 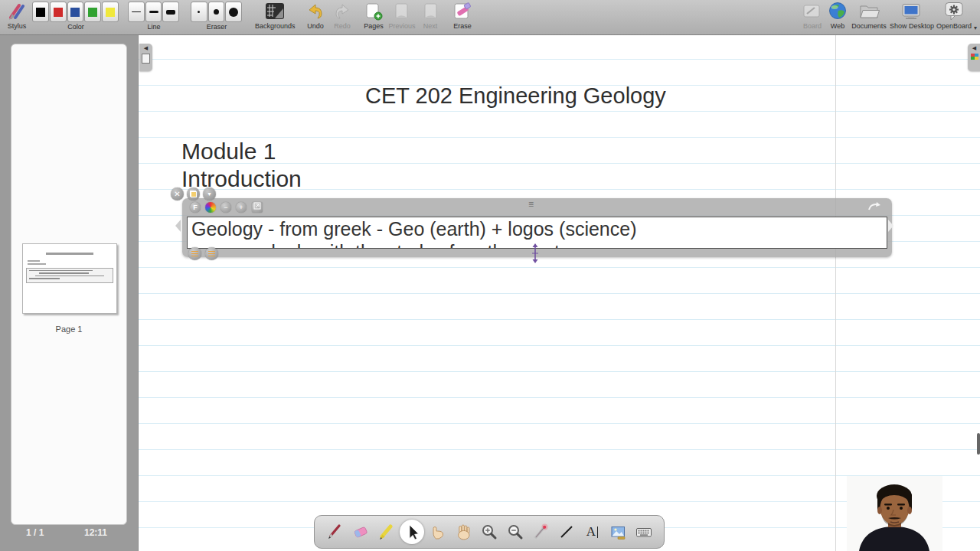 I want to click on capture-tool-button, so click(x=618, y=532).